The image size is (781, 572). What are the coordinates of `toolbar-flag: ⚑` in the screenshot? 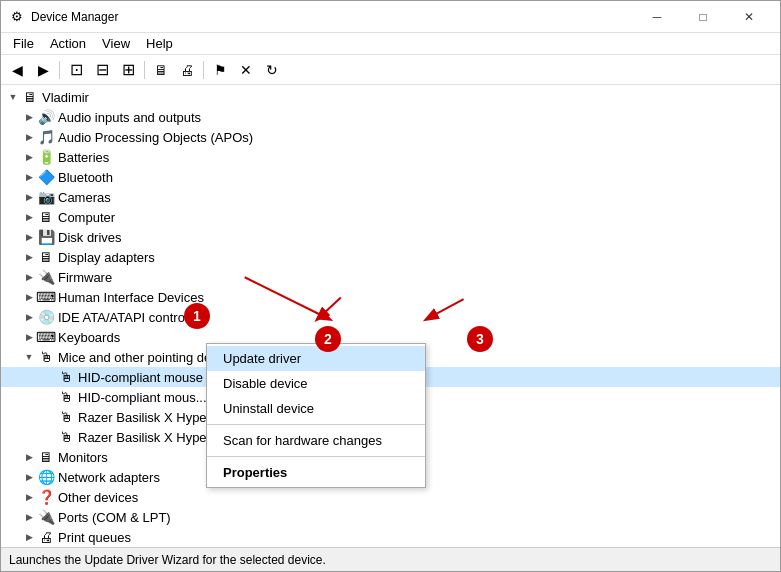 It's located at (220, 70).